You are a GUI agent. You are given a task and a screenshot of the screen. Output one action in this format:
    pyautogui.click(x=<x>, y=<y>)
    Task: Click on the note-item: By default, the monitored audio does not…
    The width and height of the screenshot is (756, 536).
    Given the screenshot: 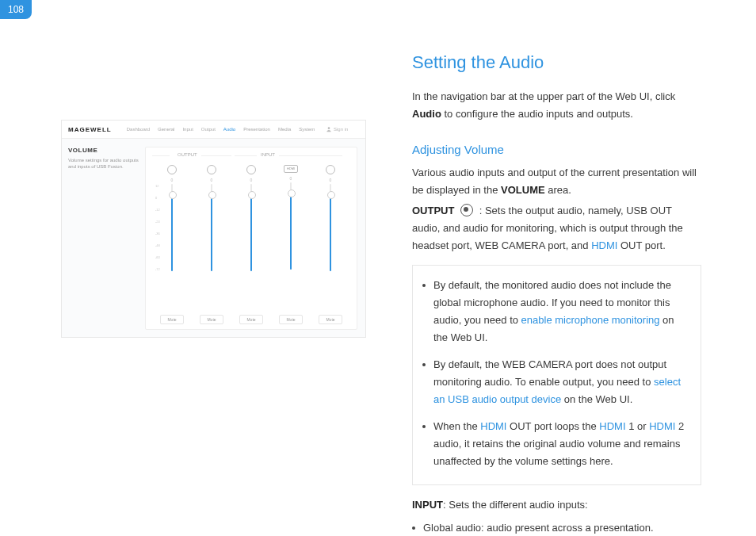 What is the action you would take?
    pyautogui.click(x=555, y=312)
    